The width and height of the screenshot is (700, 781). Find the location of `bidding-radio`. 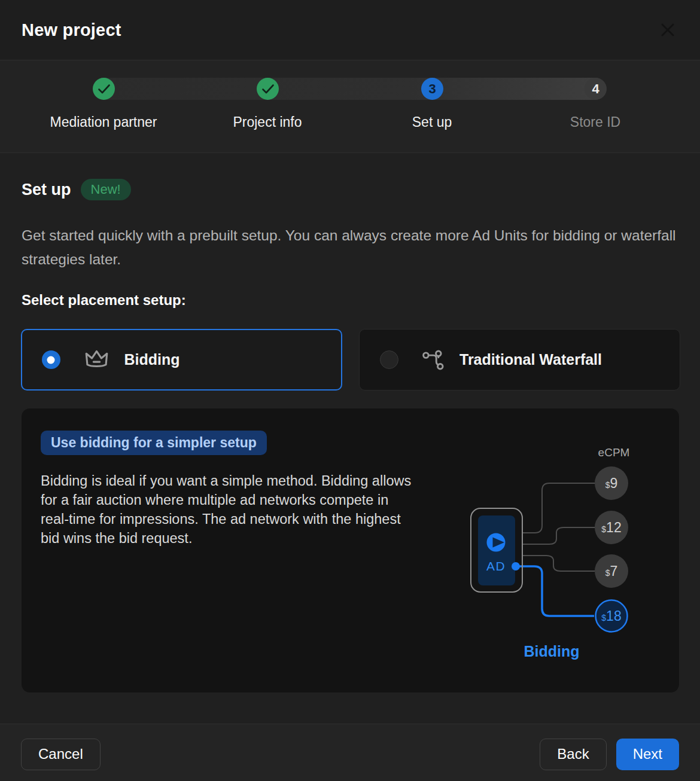

bidding-radio is located at coordinates (51, 360).